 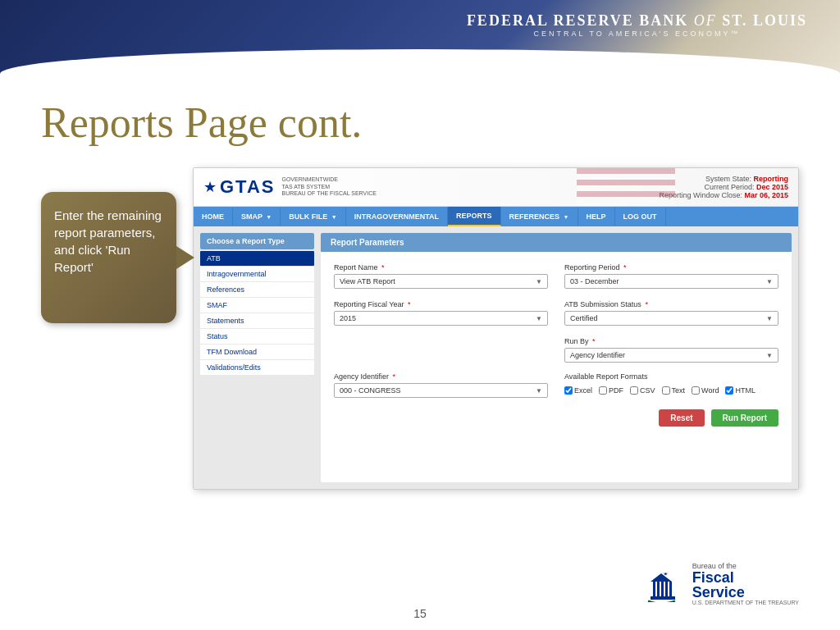 I want to click on page-title: Reports Page cont., so click(x=420, y=123).